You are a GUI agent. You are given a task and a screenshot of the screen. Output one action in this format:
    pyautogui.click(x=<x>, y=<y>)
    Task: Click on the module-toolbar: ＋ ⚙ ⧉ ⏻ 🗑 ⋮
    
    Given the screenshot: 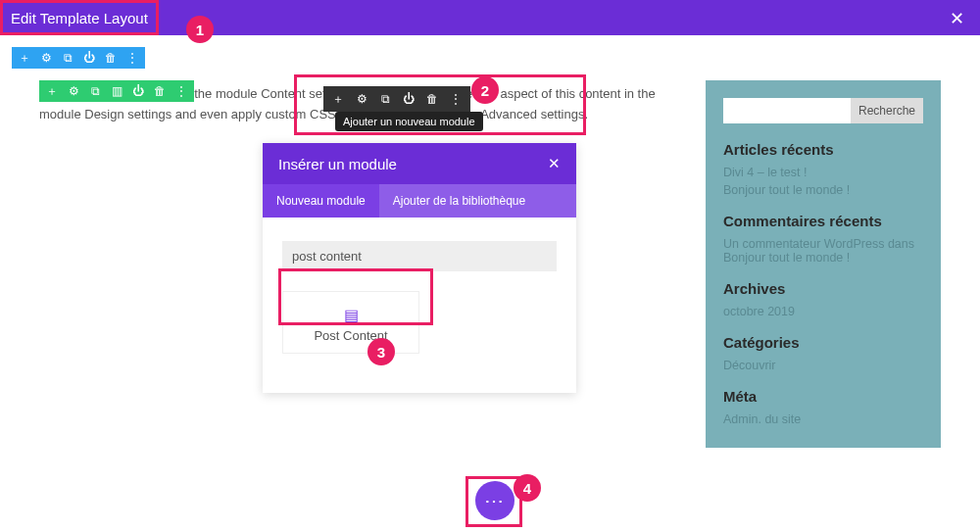 What is the action you would take?
    pyautogui.click(x=397, y=99)
    